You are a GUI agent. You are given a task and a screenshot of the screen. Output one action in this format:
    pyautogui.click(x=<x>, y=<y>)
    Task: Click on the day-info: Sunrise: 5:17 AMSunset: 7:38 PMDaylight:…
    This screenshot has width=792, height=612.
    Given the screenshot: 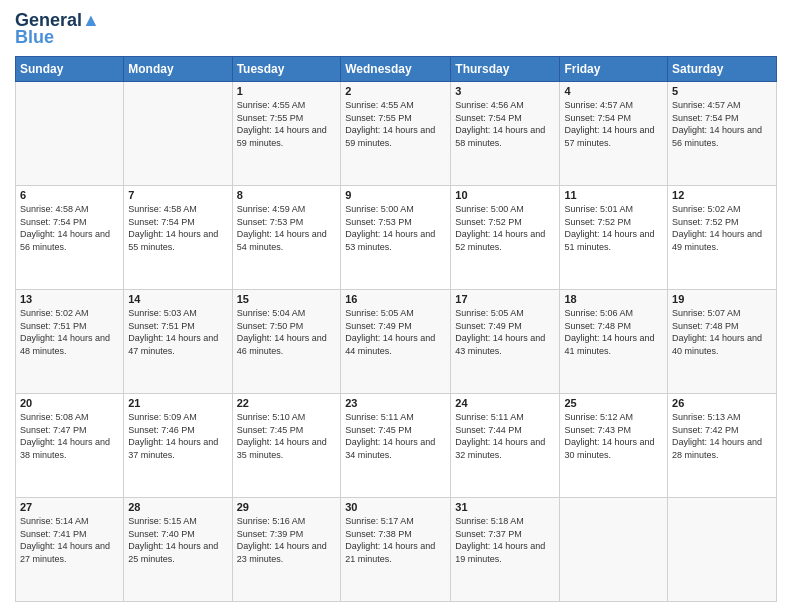 What is the action you would take?
    pyautogui.click(x=396, y=540)
    